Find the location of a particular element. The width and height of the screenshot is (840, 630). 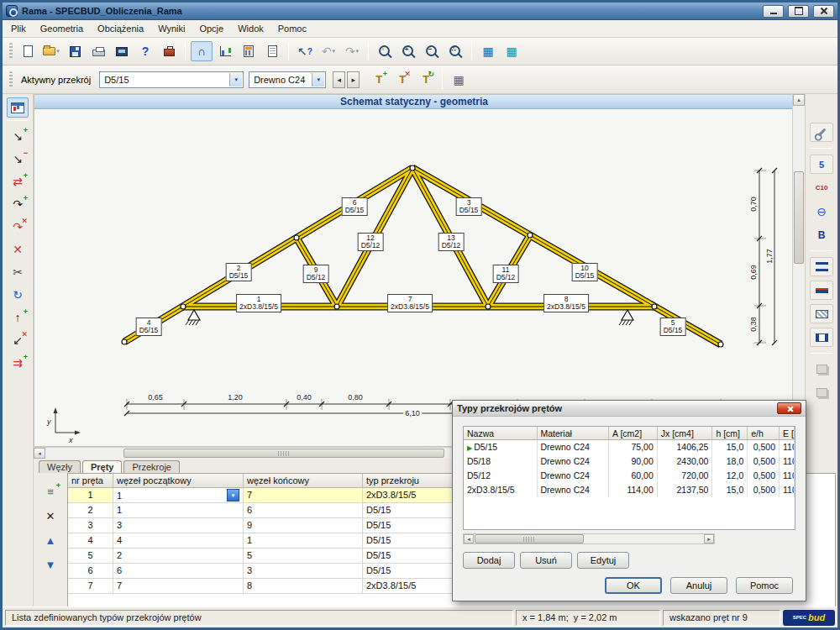

tool-add-bar-icon: ⇄+ is located at coordinates (18, 181).